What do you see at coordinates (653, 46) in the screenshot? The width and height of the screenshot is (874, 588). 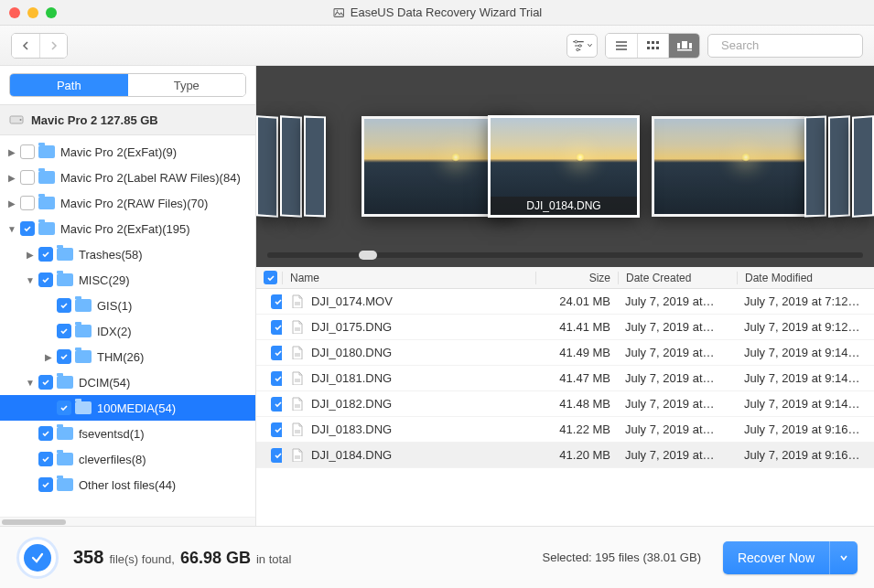 I see `view-segment` at bounding box center [653, 46].